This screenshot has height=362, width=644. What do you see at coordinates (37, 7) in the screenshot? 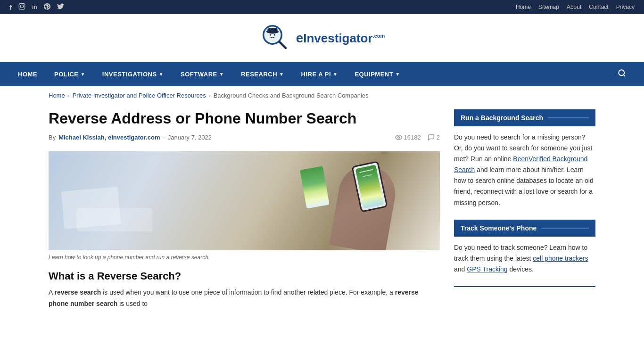
I see `social-icons: f in` at bounding box center [37, 7].